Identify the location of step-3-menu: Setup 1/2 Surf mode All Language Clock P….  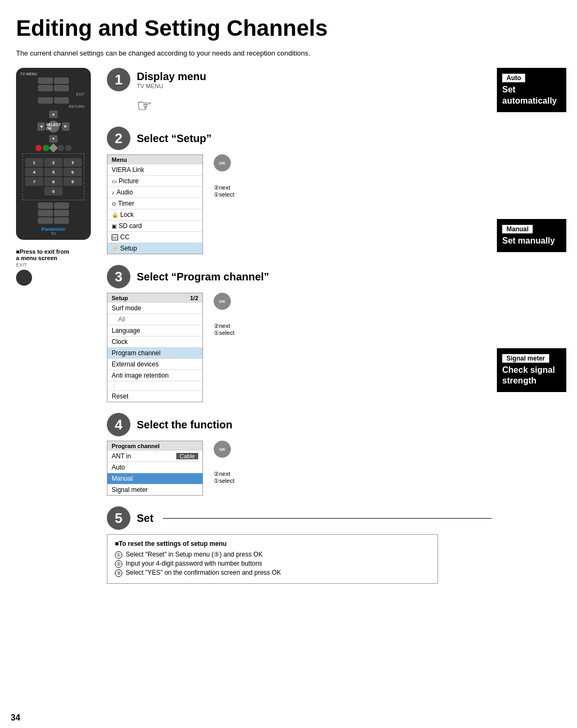
(155, 347).